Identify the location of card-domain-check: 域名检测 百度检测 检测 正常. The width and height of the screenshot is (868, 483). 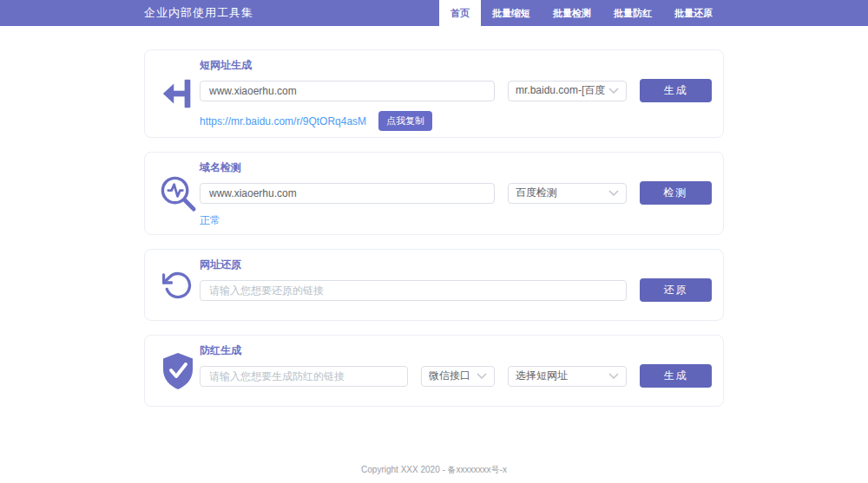
(434, 193).